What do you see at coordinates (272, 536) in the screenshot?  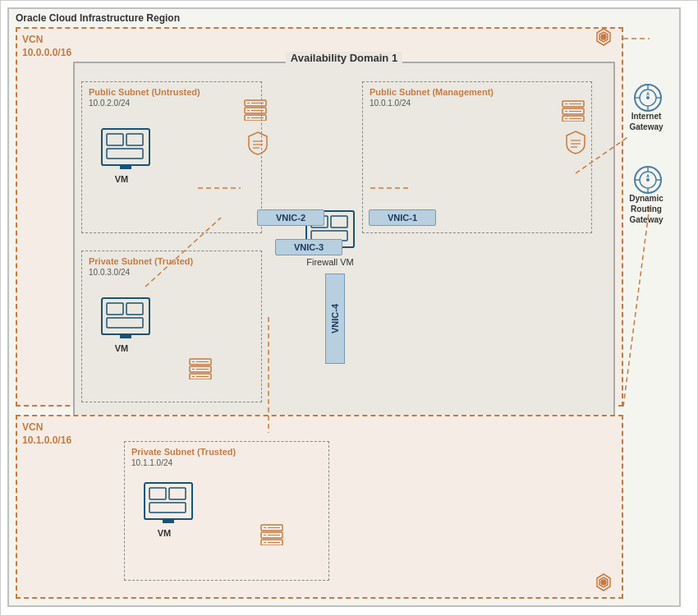 I see `route-table-trusted-lower` at bounding box center [272, 536].